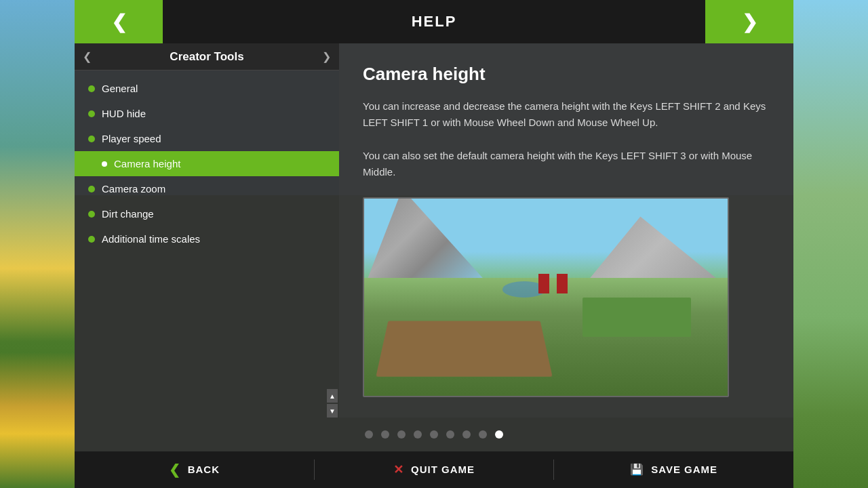 The width and height of the screenshot is (868, 488). I want to click on background-right, so click(831, 244).